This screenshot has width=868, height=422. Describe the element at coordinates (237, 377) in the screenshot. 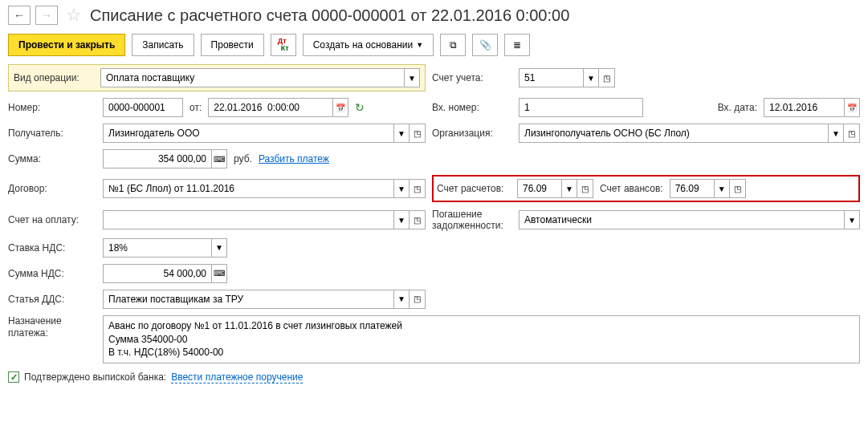

I see `enter-order-link: Ввести платежное поручение` at that location.